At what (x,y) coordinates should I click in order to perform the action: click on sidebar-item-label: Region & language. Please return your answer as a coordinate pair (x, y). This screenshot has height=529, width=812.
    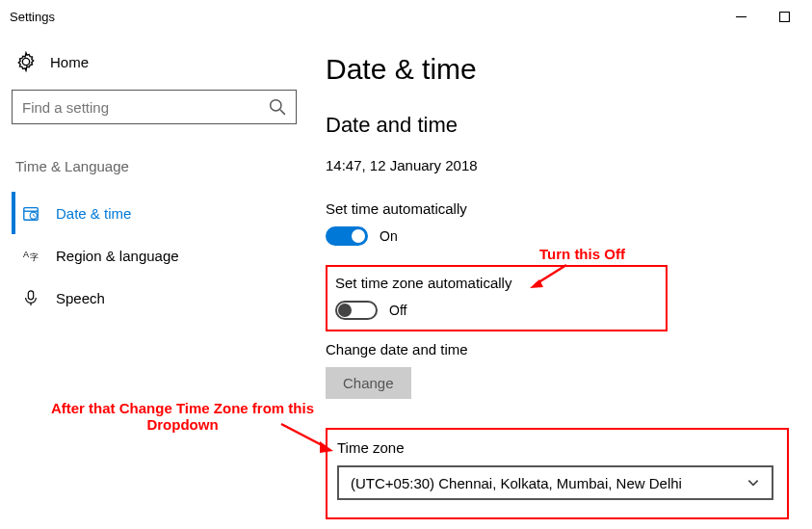
    Looking at the image, I should click on (118, 256).